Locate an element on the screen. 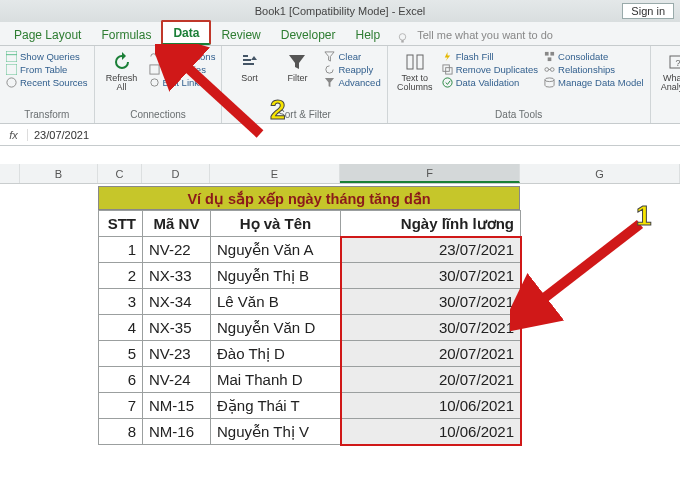  cell: NV-23 is located at coordinates (177, 354).